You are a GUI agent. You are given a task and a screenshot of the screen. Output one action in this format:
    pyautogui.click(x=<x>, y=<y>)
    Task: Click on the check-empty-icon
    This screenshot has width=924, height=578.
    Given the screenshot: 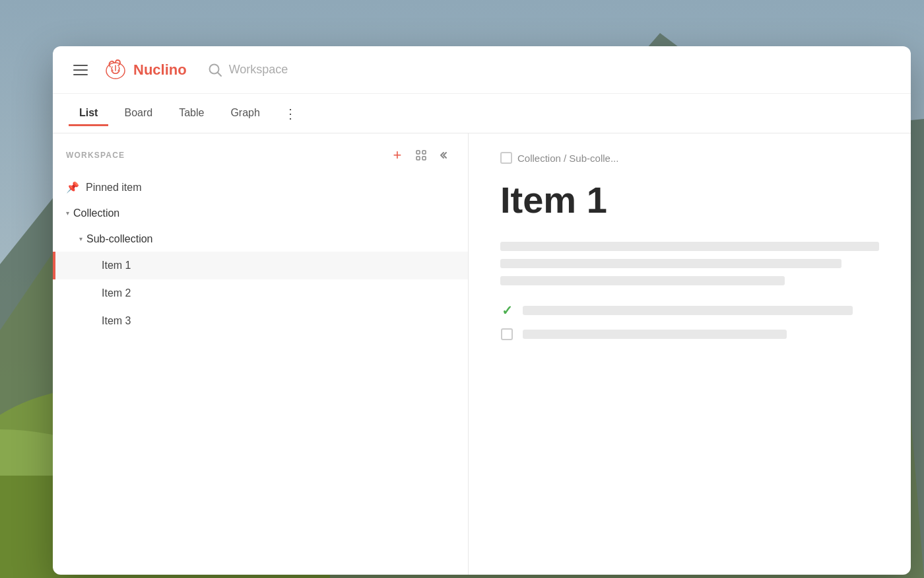 What is the action you would take?
    pyautogui.click(x=507, y=334)
    